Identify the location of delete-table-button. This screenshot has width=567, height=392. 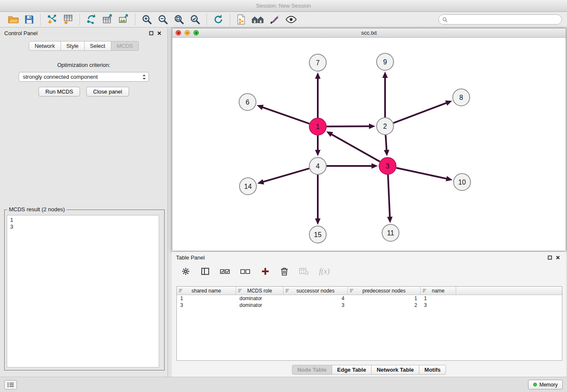
(304, 271).